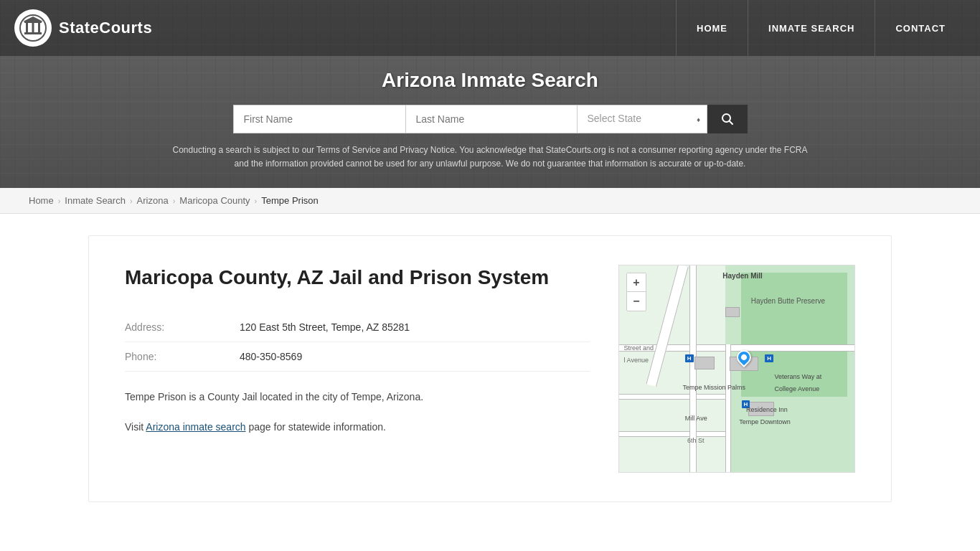  Describe the element at coordinates (316, 427) in the screenshot. I see `visit-suffix: page for statewide information.` at that location.